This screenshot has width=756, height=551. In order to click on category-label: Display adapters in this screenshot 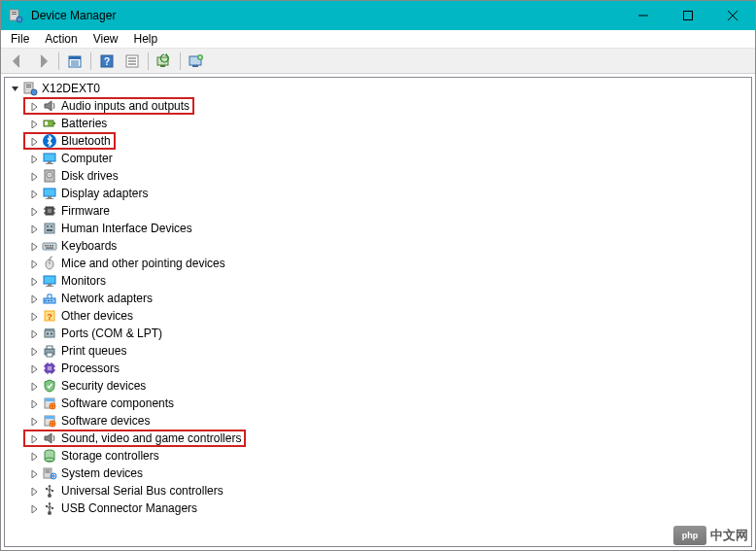, I will do `click(105, 193)`.